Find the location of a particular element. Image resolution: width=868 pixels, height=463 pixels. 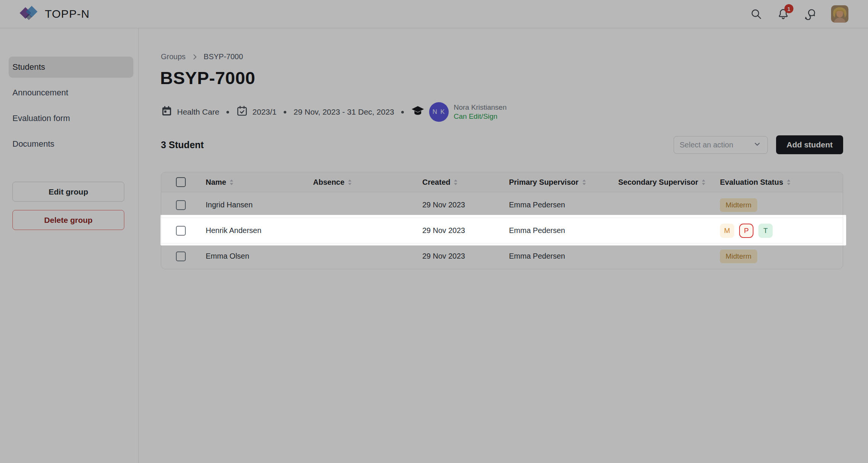

student-name: Henrik Andersen is located at coordinates (259, 231).